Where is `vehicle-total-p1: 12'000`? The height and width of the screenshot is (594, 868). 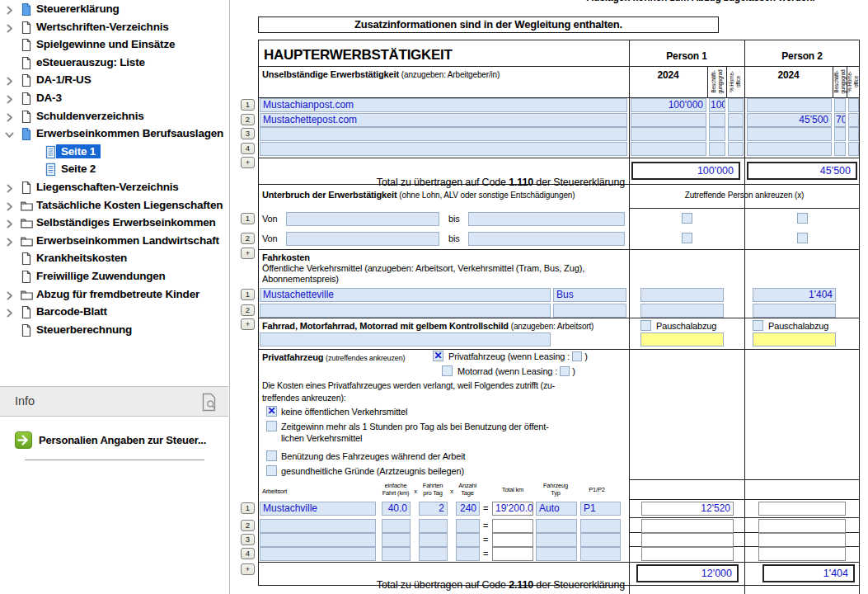 vehicle-total-p1: 12'000 is located at coordinates (687, 573).